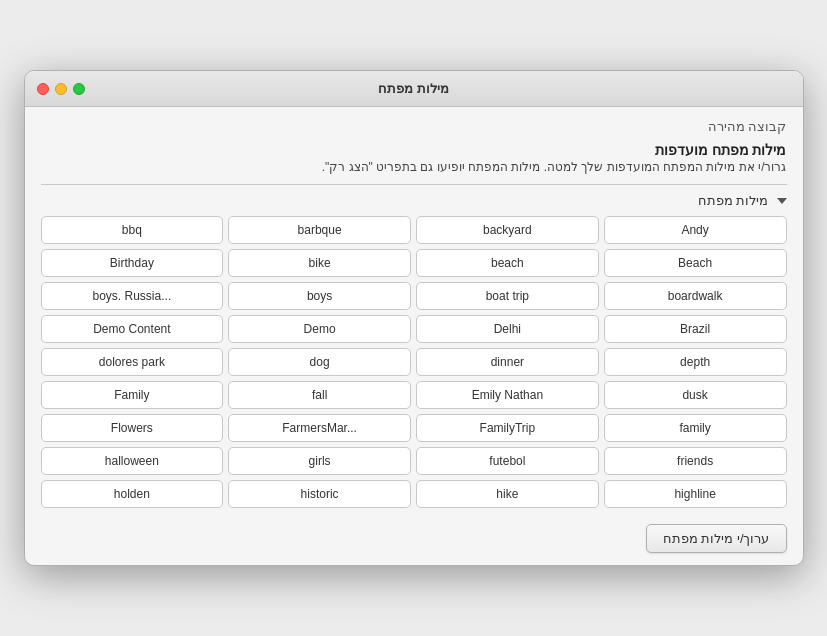 The image size is (827, 636). I want to click on close-button, so click(43, 89).